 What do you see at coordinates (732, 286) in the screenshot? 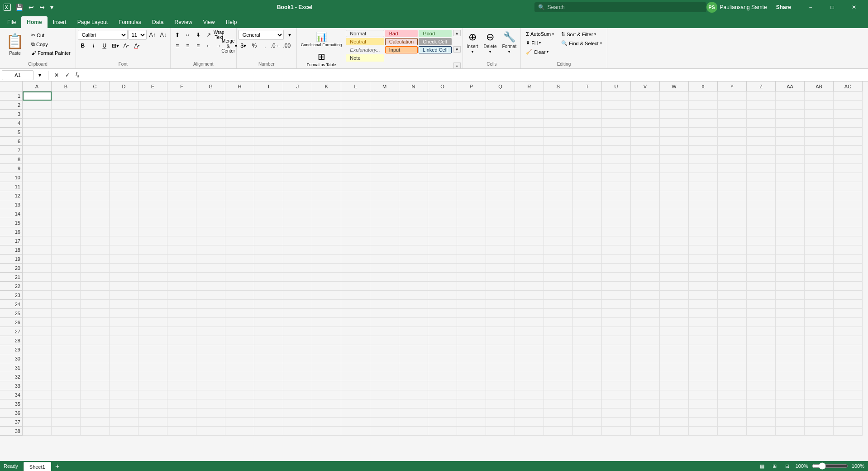
I see `cell-Y22` at bounding box center [732, 286].